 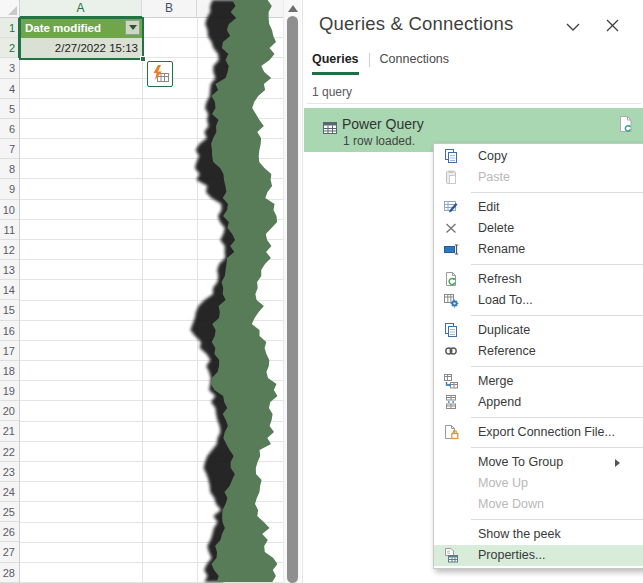 I want to click on append-tables-icon, so click(x=451, y=402).